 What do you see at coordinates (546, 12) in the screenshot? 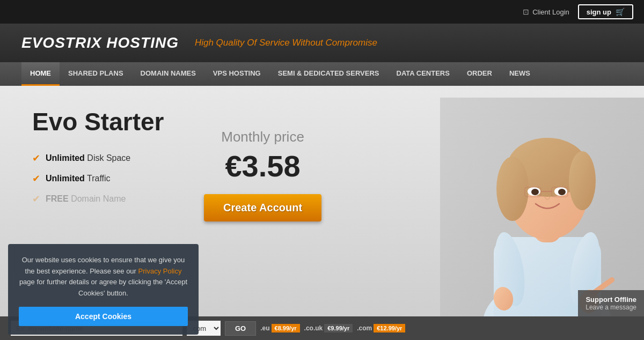
I see `client-login-button: ⊡ Client Login` at bounding box center [546, 12].